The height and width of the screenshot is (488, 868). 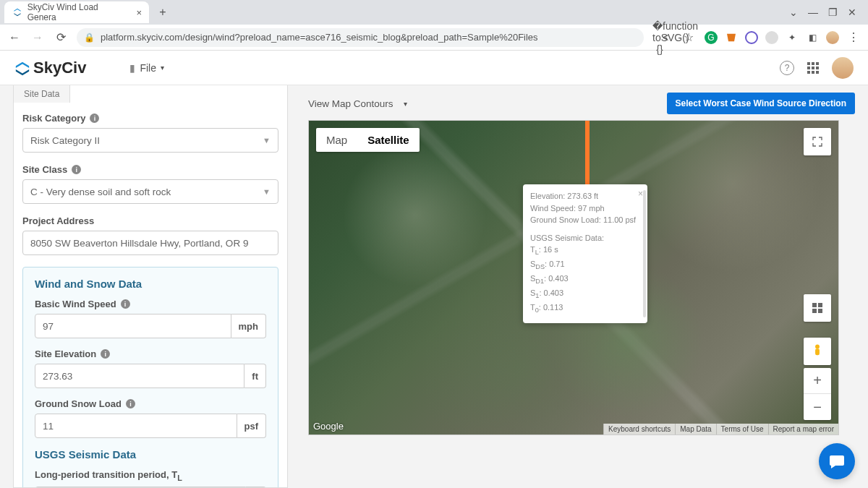 I want to click on map-attribution: Keyboard shortcuts Map Data Terms of Use…, so click(x=720, y=429).